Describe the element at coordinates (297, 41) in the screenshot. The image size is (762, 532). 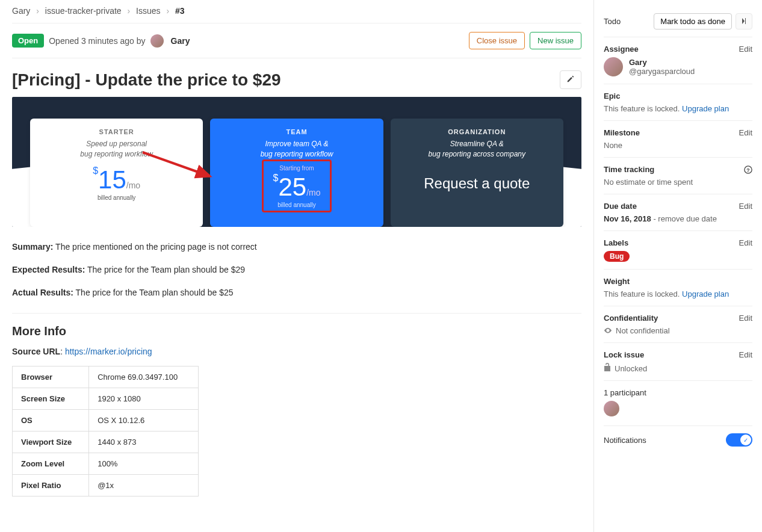
I see `issue-meta-row: Open Opened 3 minutes ago by Gary Close …` at that location.